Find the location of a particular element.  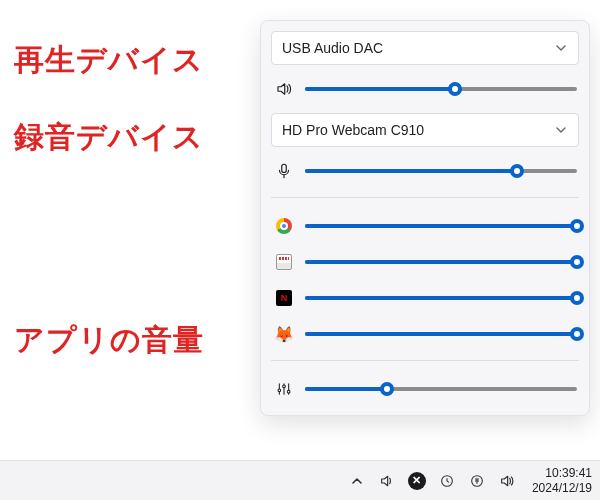

taskbar-date: 2024/12/19 is located at coordinates (562, 488).